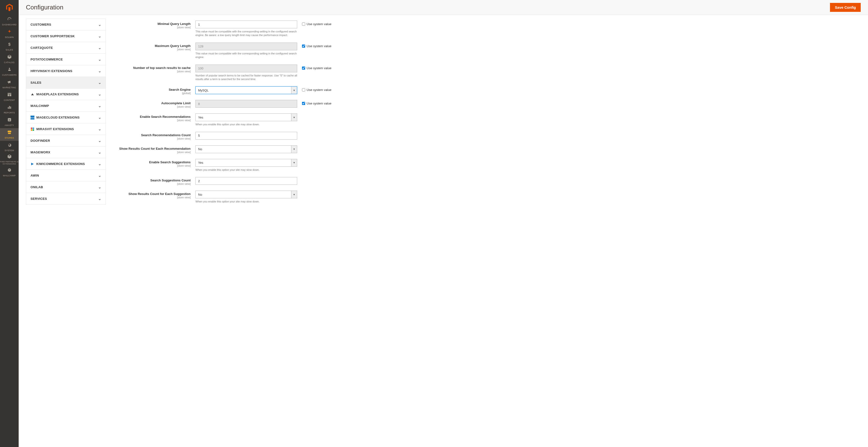 This screenshot has width=868, height=447. Describe the element at coordinates (581, 68) in the screenshot. I see `top_results_cache-use-system: Use system value` at that location.